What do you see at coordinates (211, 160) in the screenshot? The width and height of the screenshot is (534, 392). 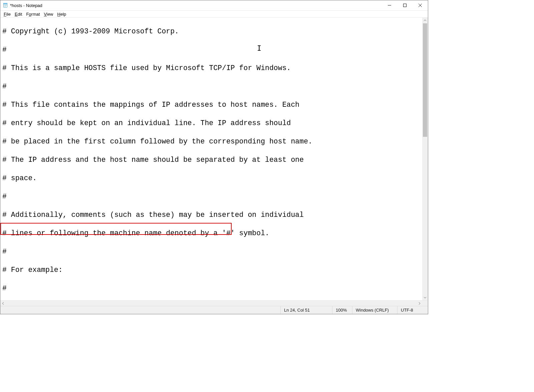 I see `line: # The IP address and the host name shoul…` at bounding box center [211, 160].